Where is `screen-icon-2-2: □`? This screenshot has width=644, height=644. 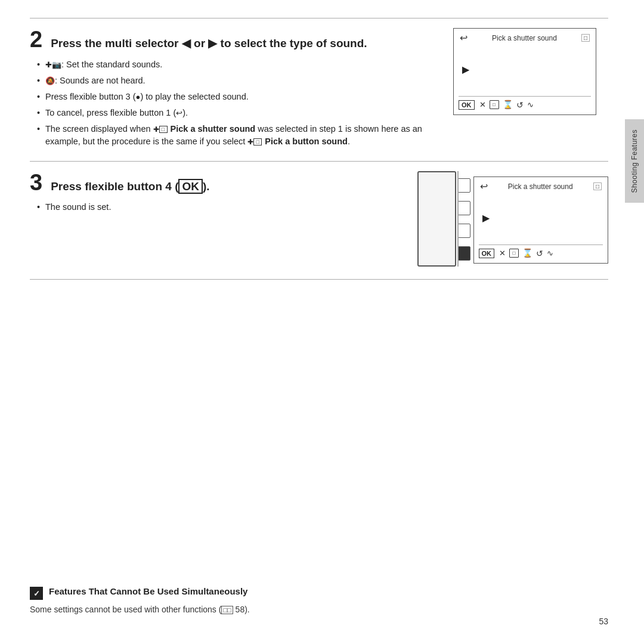 screen-icon-2-2: □ is located at coordinates (514, 253).